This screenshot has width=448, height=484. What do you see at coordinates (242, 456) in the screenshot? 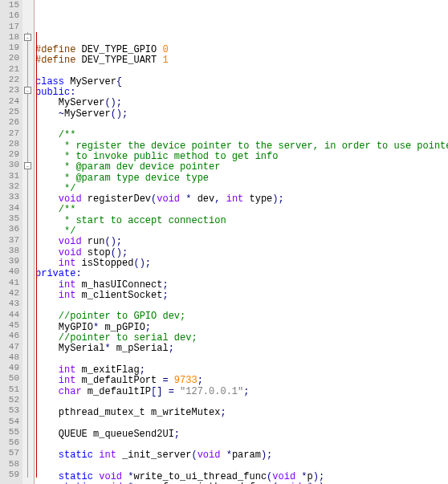
I see `code-line: static int _init_server(void *param);` at bounding box center [242, 456].